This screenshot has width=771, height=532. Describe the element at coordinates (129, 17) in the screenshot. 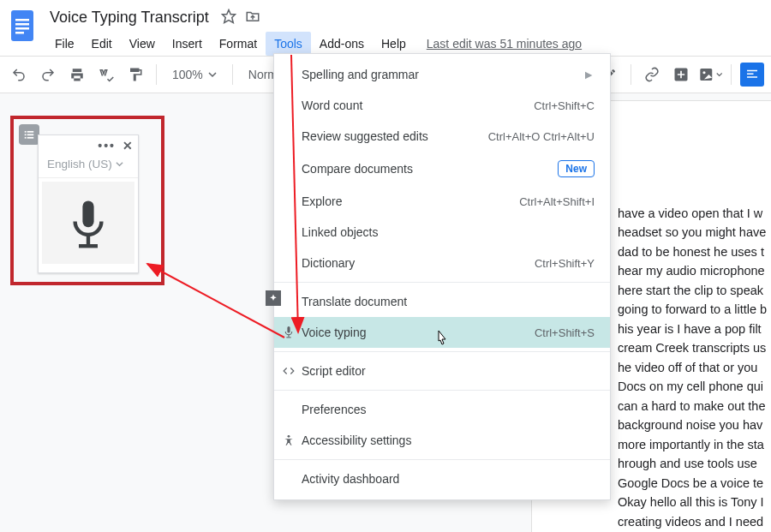

I see `doc-title: Voice Typing Transcript` at that location.